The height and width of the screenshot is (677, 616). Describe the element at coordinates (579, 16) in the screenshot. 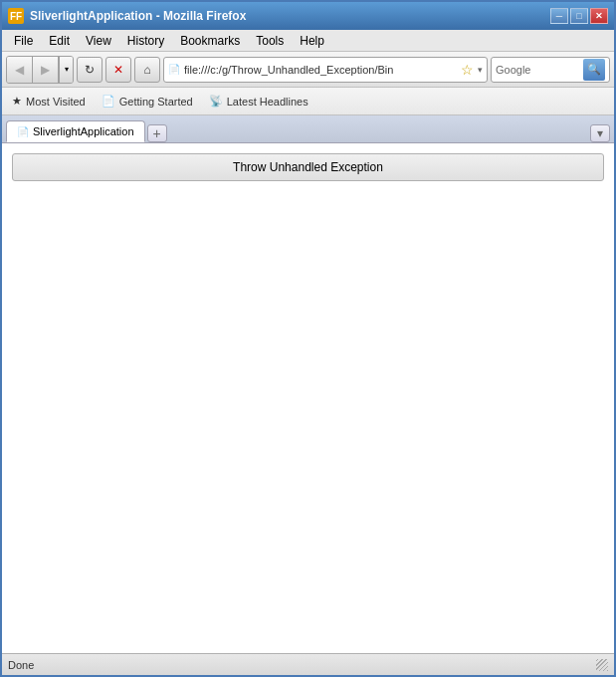

I see `maximize-button: □` at that location.